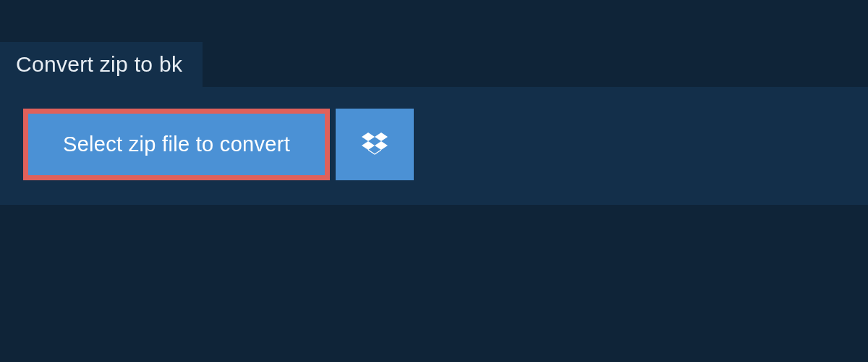 The width and height of the screenshot is (868, 362). Describe the element at coordinates (101, 64) in the screenshot. I see `tab-convert: Convert zip to bk` at that location.